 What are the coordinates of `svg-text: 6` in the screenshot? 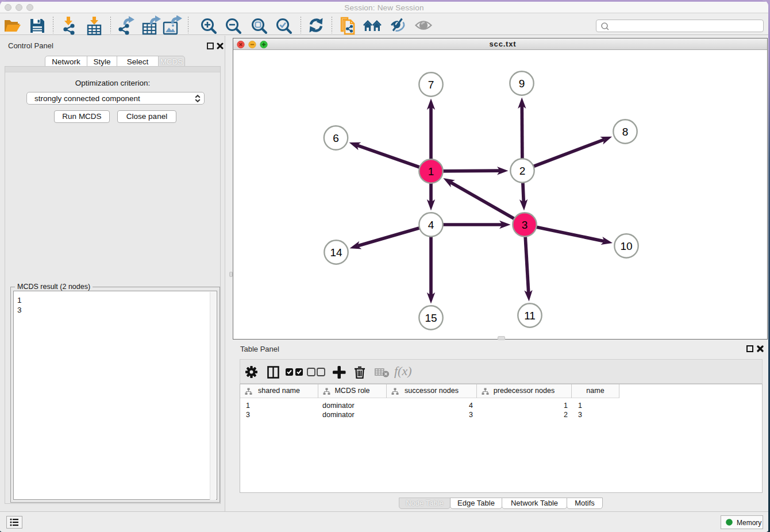 It's located at (336, 138).